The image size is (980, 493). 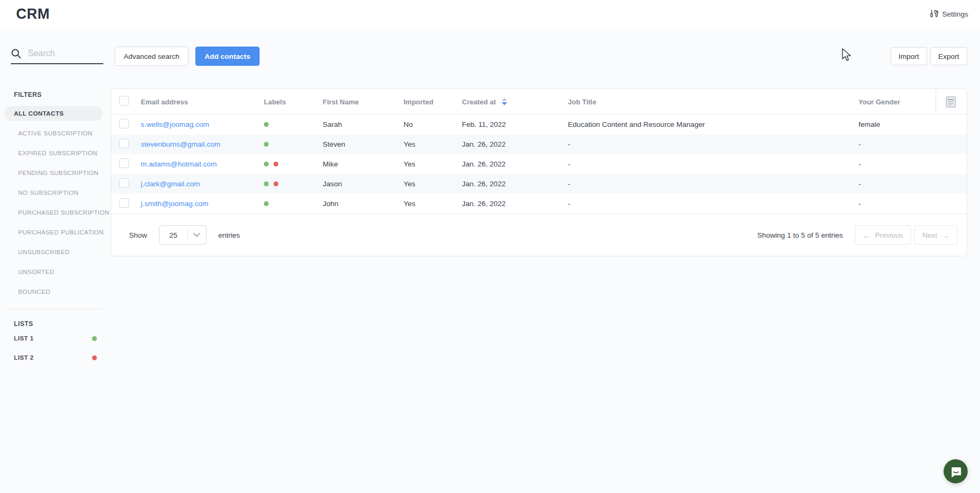 What do you see at coordinates (800, 236) in the screenshot?
I see `pagination-summary: Showing 1 to 5 of 5 entries` at bounding box center [800, 236].